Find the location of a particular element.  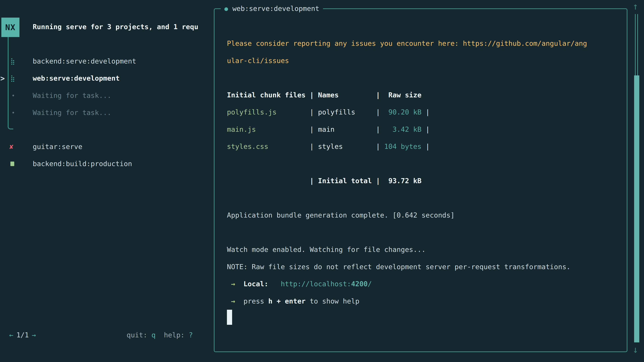

local-url-line: → Local: http://localhost:4200/ is located at coordinates (407, 284).